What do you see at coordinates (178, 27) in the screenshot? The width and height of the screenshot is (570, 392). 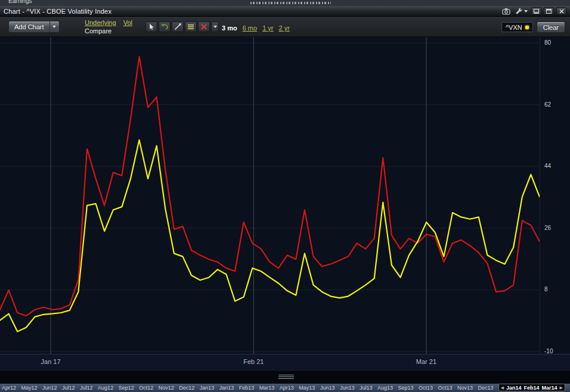 I see `trendline-tool-button` at bounding box center [178, 27].